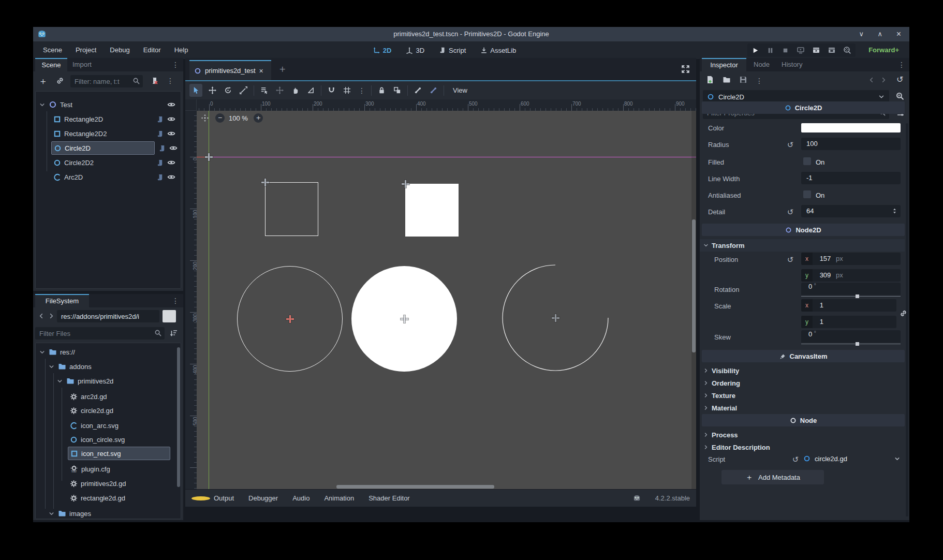  Describe the element at coordinates (264, 90) in the screenshot. I see `list-select-tool-icon` at that location.